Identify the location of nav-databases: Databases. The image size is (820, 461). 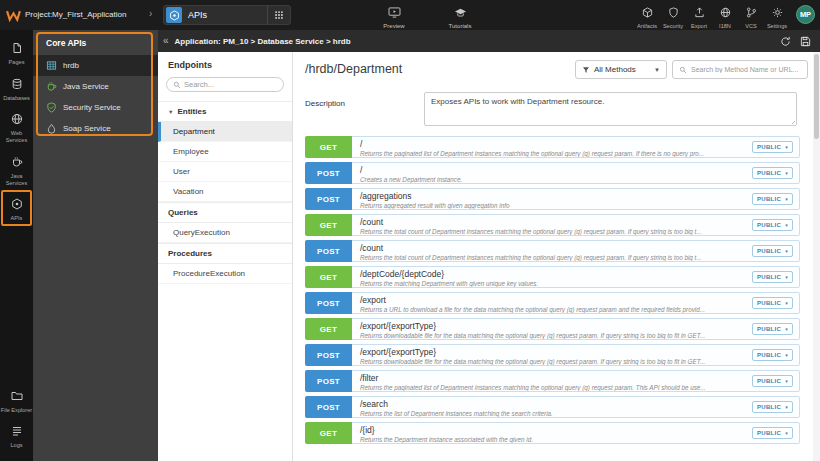
(16, 88).